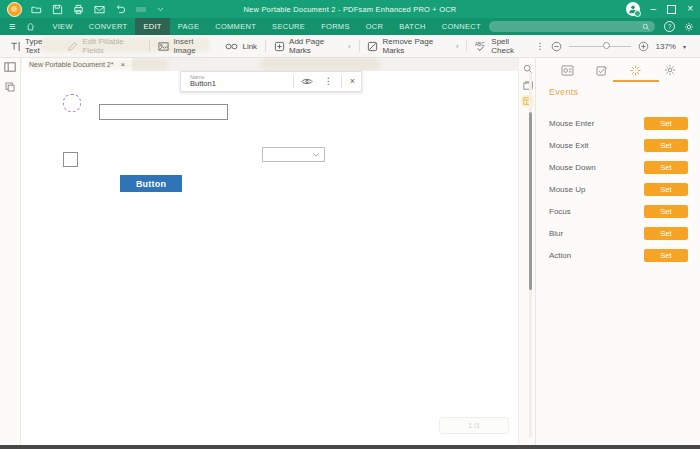  I want to click on document-tab-title: New Portable Document 2*, so click(71, 64).